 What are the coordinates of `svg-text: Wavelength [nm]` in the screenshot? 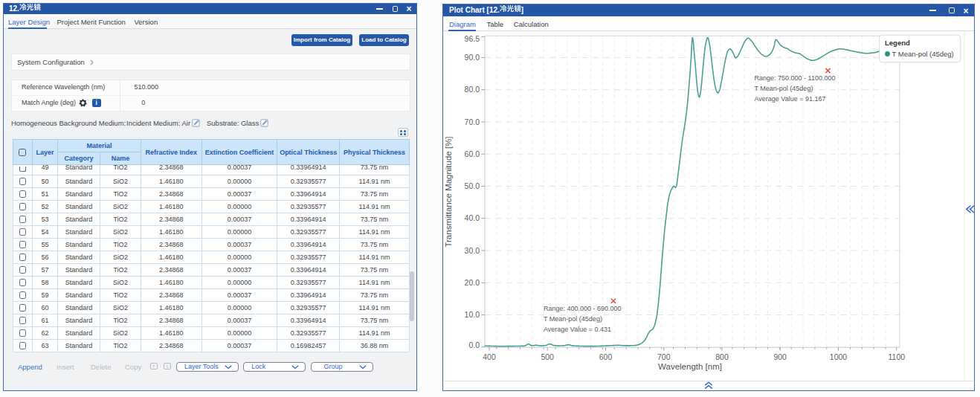 It's located at (690, 367).